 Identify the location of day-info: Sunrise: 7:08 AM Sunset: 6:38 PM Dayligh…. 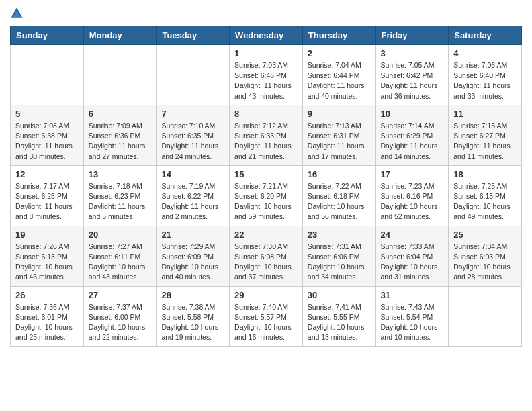
(47, 141).